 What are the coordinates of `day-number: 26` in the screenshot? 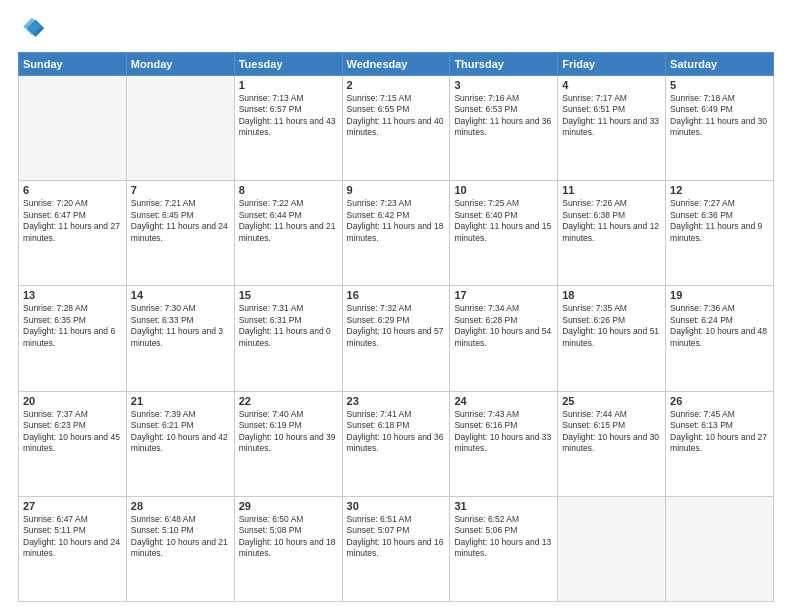 It's located at (720, 401).